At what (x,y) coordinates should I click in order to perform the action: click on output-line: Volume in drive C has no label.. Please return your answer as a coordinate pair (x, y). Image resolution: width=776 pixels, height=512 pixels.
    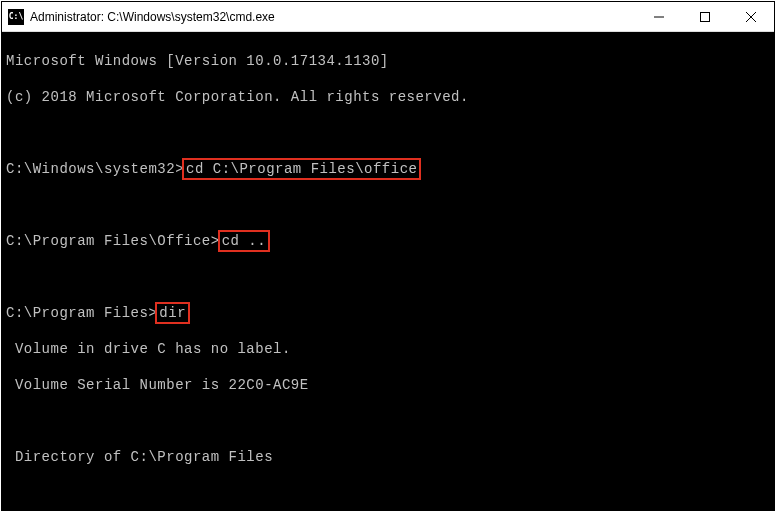
    Looking at the image, I should click on (388, 349).